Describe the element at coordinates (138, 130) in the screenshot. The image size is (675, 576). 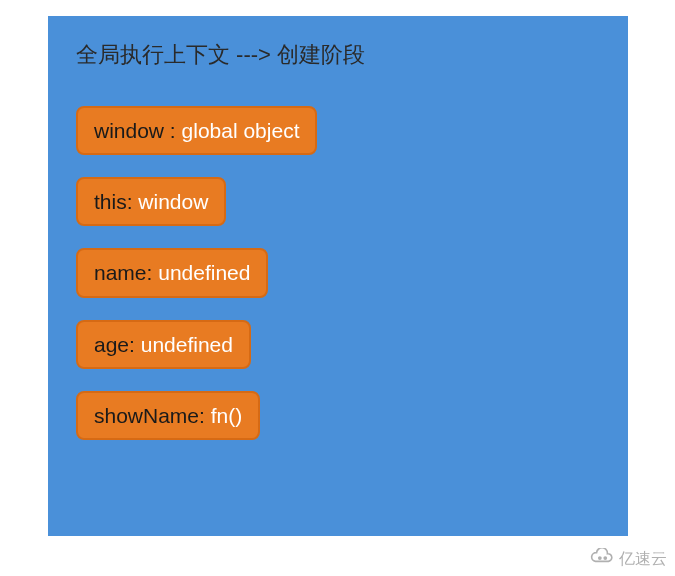
I see `var-key: window :` at that location.